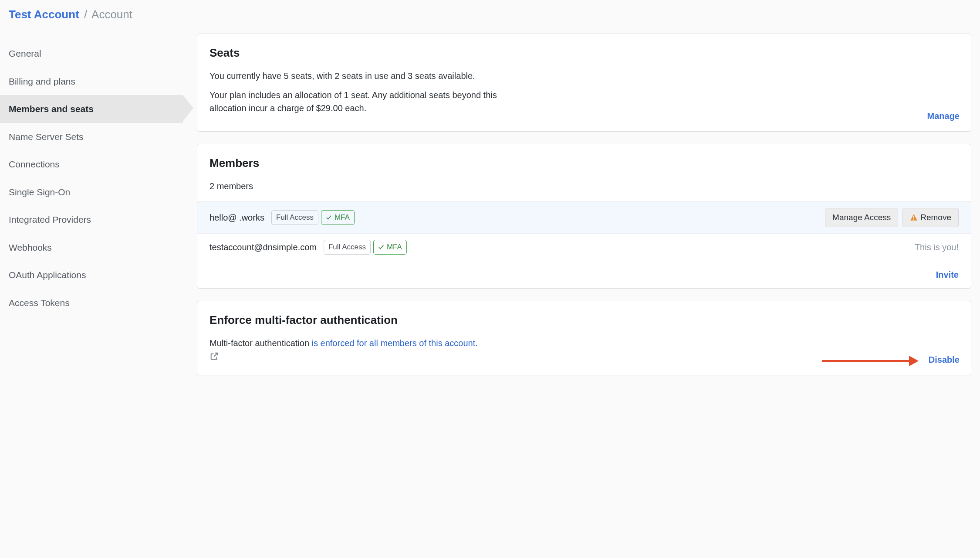  I want to click on seats-allocation: Your plan includes an allocation of 1 se…, so click(353, 102).